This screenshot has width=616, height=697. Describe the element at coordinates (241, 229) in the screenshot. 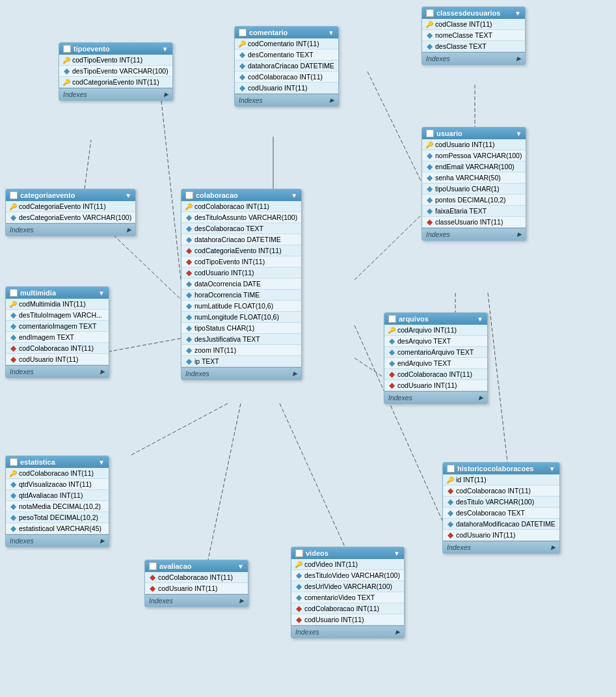

I see `table-row: ◆desColaboracao TEXT` at that location.